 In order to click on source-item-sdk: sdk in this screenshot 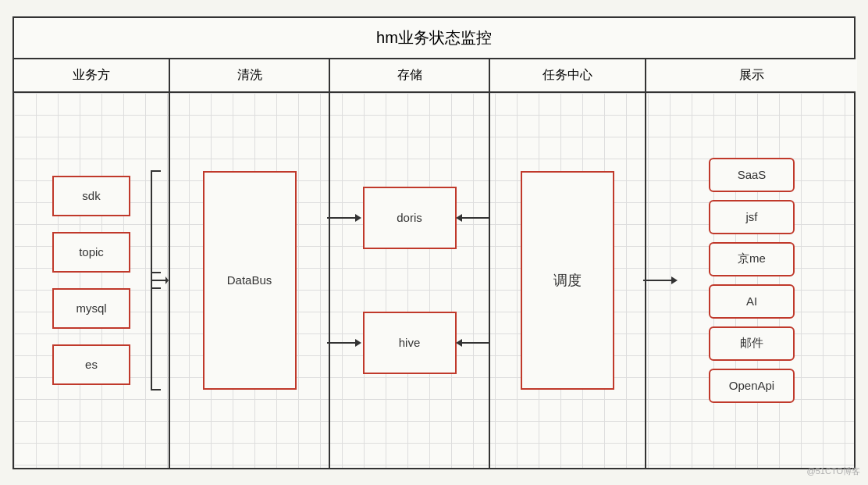, I will do `click(91, 196)`.